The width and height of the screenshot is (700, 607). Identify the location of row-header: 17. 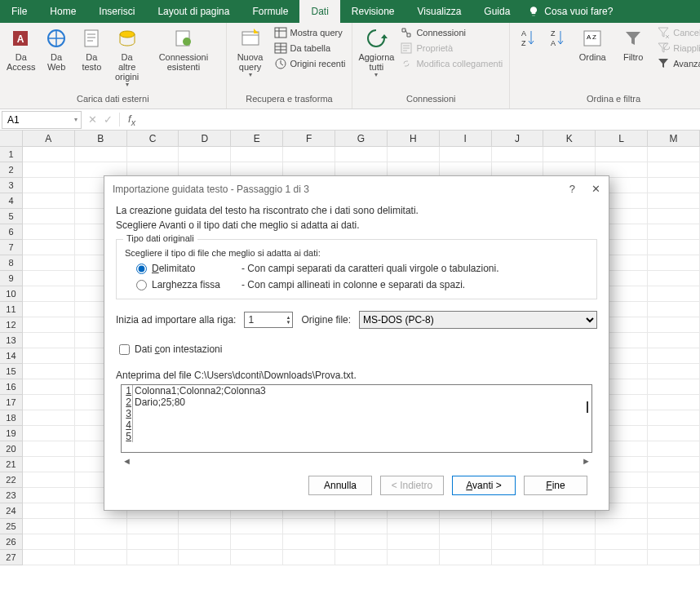
(11, 403).